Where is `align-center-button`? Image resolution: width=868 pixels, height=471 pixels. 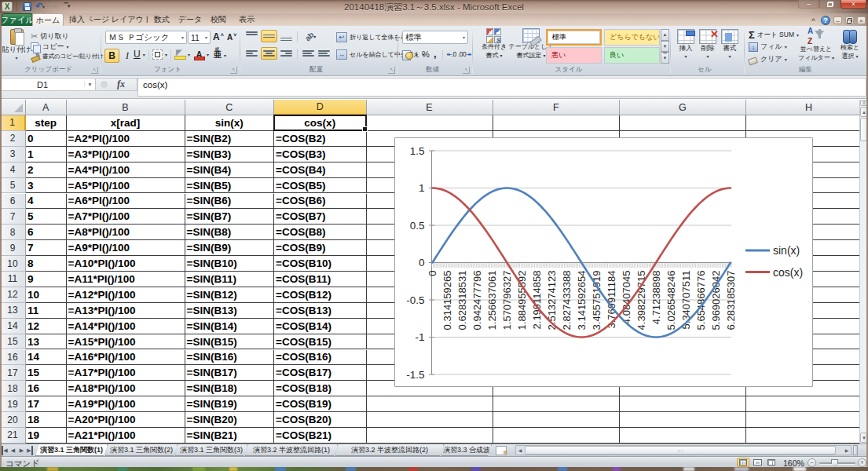 align-center-button is located at coordinates (269, 53).